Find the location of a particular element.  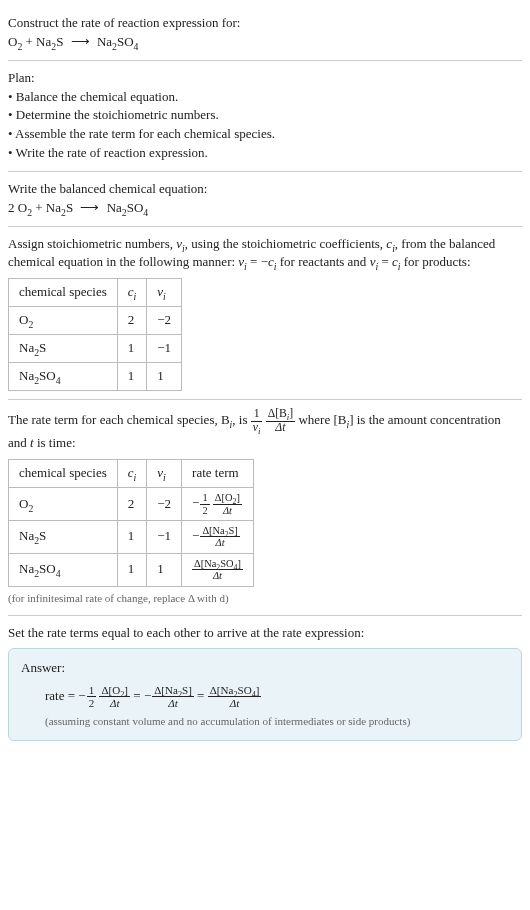

plan-bullet: Write the rate of reaction expression. is located at coordinates (265, 154).